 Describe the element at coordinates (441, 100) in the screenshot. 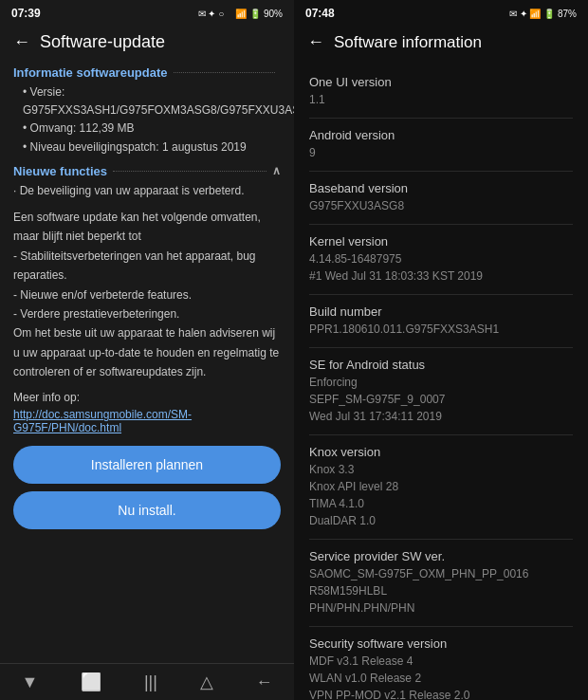

I see `info-value: 1.1` at that location.